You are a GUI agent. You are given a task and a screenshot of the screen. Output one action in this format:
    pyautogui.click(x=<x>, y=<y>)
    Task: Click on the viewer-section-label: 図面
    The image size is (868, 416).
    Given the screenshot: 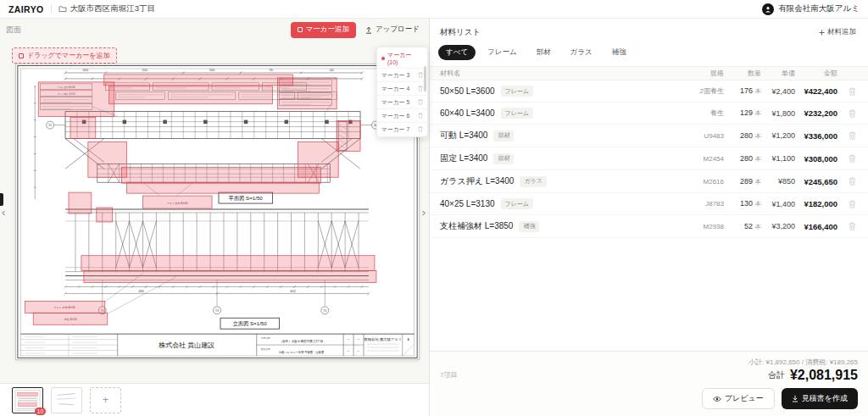 What is the action you would take?
    pyautogui.click(x=14, y=31)
    